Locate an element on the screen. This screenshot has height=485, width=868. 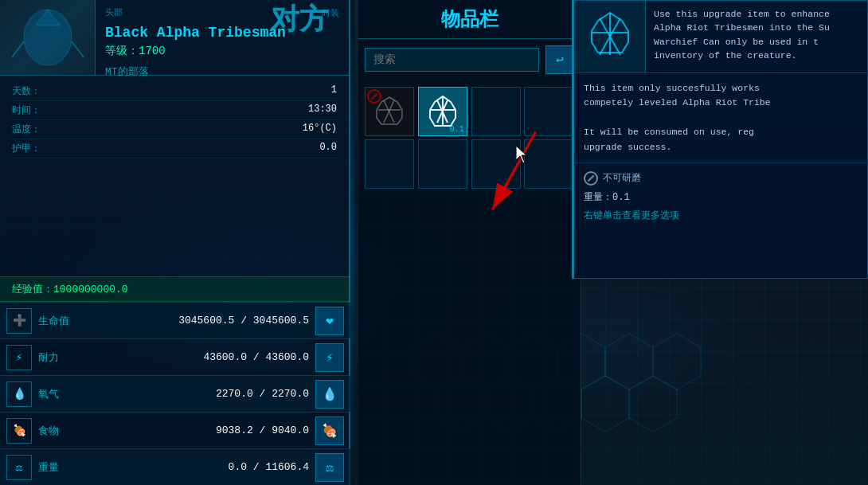
stat-time-value: 13:30 is located at coordinates (323, 110).